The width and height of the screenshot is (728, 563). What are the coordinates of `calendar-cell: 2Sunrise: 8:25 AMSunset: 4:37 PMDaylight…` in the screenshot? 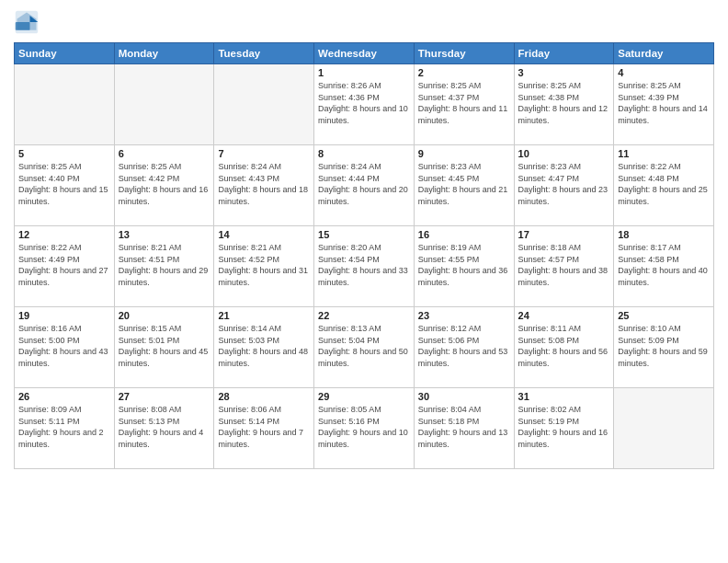 It's located at (463, 105).